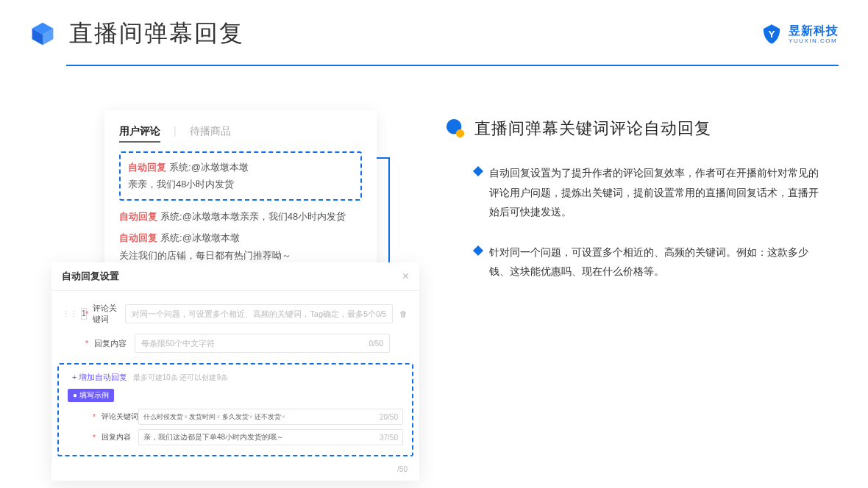  Describe the element at coordinates (88, 314) in the screenshot. I see `required-mark: *` at that location.